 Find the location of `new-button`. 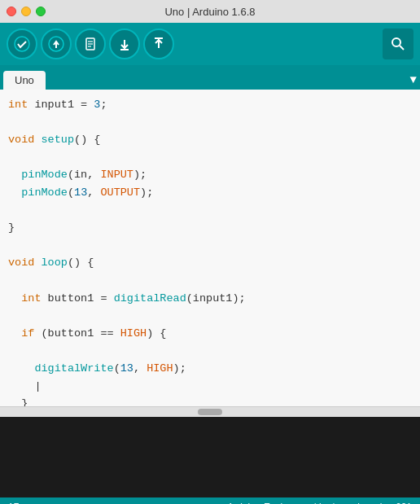

new-button is located at coordinates (90, 44).